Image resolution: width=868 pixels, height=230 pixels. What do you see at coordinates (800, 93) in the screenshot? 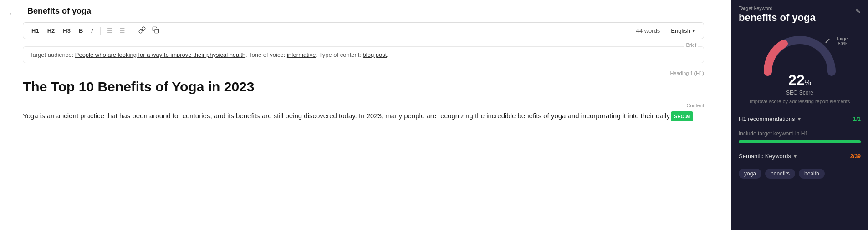
I see `score-label: SEO Score` at bounding box center [800, 93].